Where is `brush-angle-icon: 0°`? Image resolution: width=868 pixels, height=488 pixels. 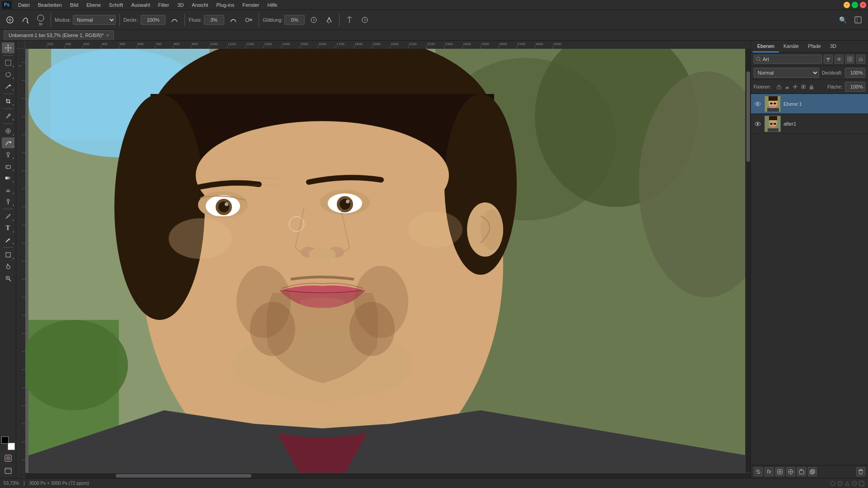
brush-angle-icon: 0° is located at coordinates (329, 20).